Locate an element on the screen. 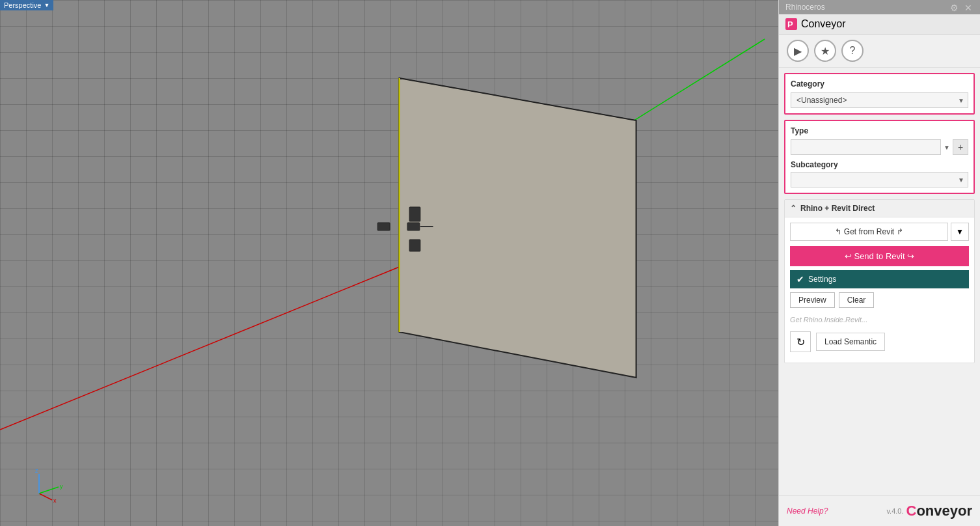 The height and width of the screenshot is (526, 980). perspective-text: Perspective is located at coordinates (22, 5).